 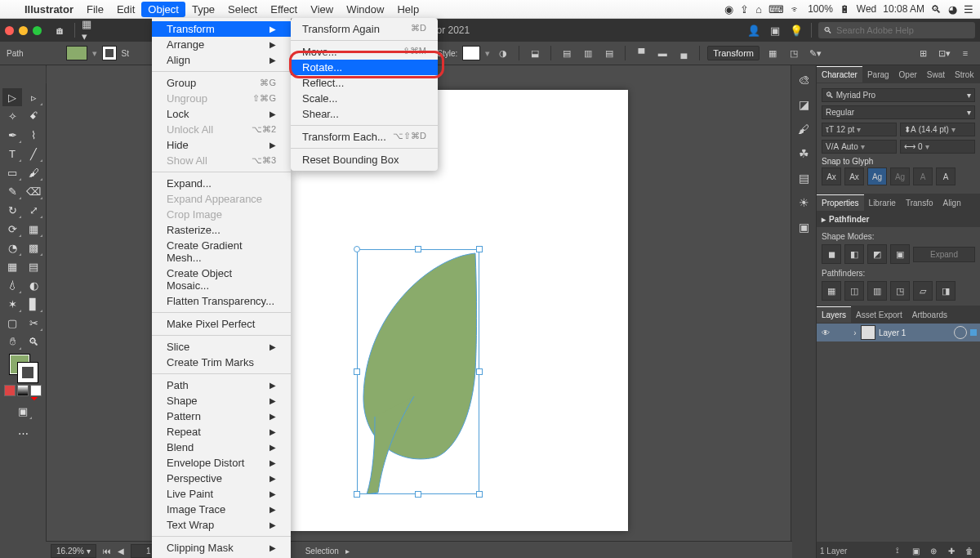 What do you see at coordinates (364, 137) in the screenshot?
I see `submenu-item-transform-each-: Transform Each...⌥⇧⌘D` at bounding box center [364, 137].